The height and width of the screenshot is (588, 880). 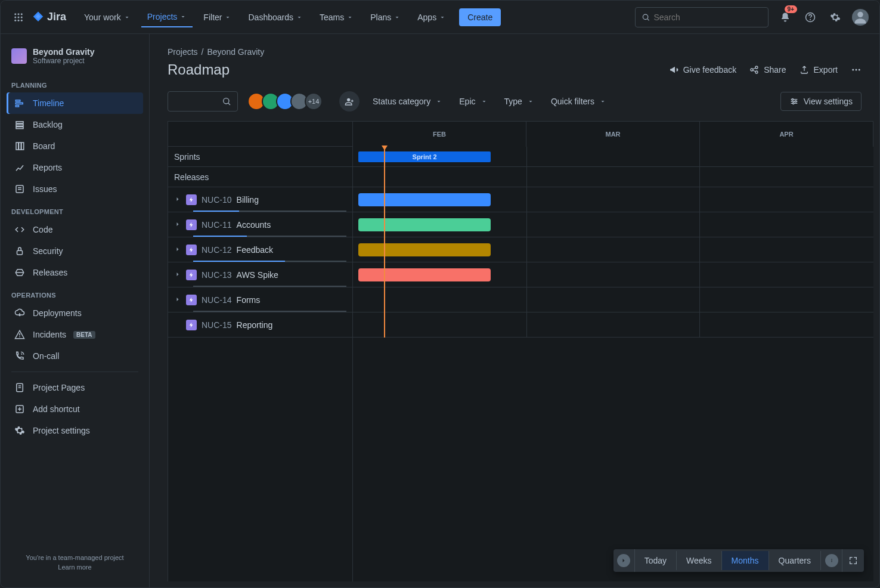 What do you see at coordinates (217, 17) in the screenshot?
I see `nav-filter: Filter` at bounding box center [217, 17].